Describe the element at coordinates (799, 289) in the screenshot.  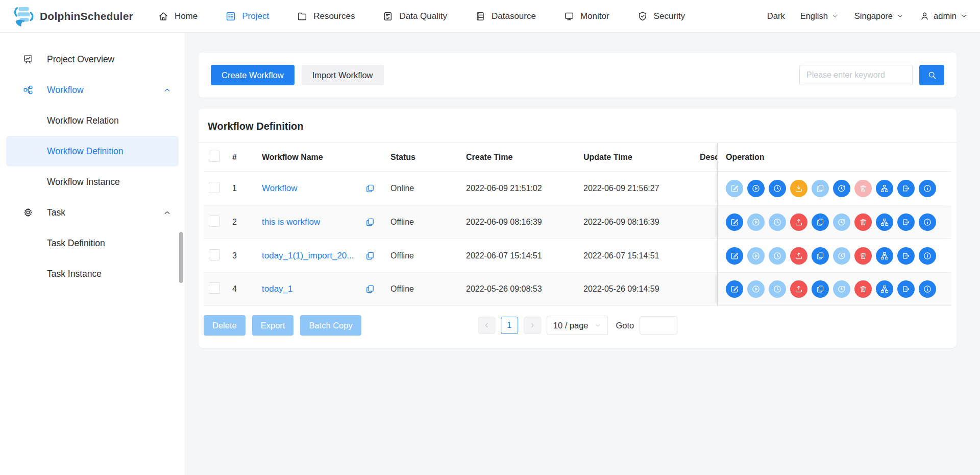
I see `upload-icon` at that location.